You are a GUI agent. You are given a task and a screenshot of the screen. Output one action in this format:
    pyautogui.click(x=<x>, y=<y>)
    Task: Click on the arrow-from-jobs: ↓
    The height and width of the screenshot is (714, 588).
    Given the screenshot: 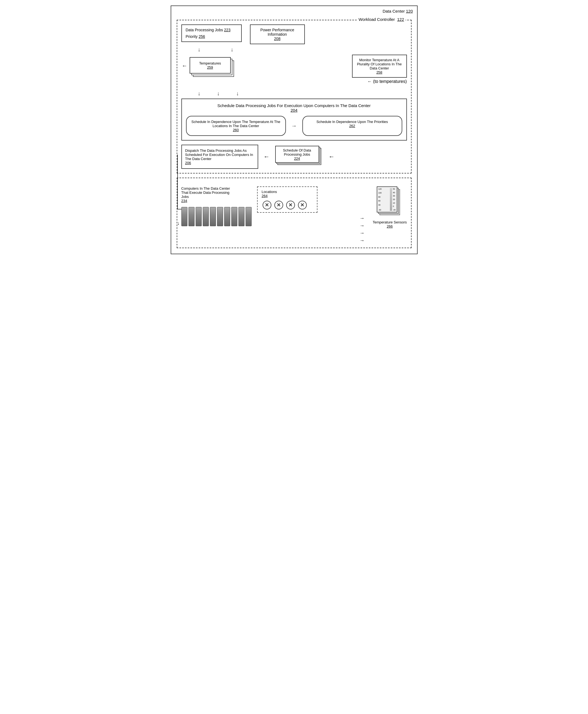 What is the action you would take?
    pyautogui.click(x=199, y=49)
    